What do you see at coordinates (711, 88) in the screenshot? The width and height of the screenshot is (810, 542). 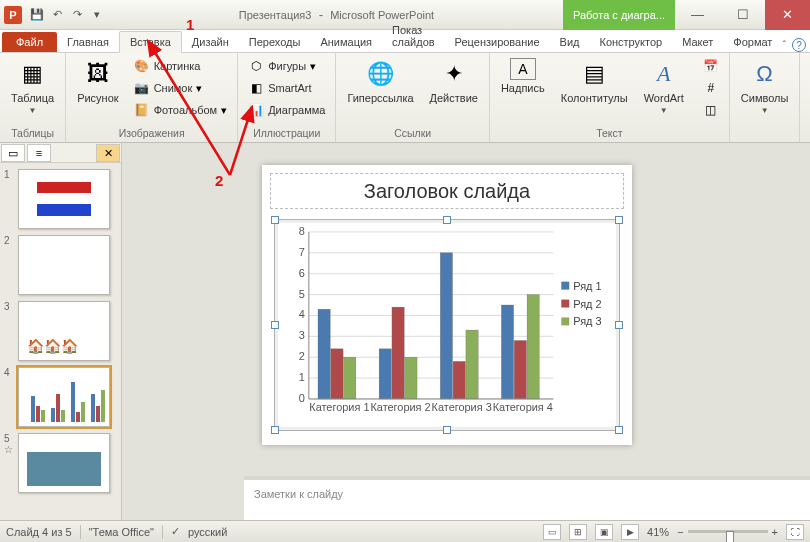 I see `number-icon: #` at bounding box center [711, 88].